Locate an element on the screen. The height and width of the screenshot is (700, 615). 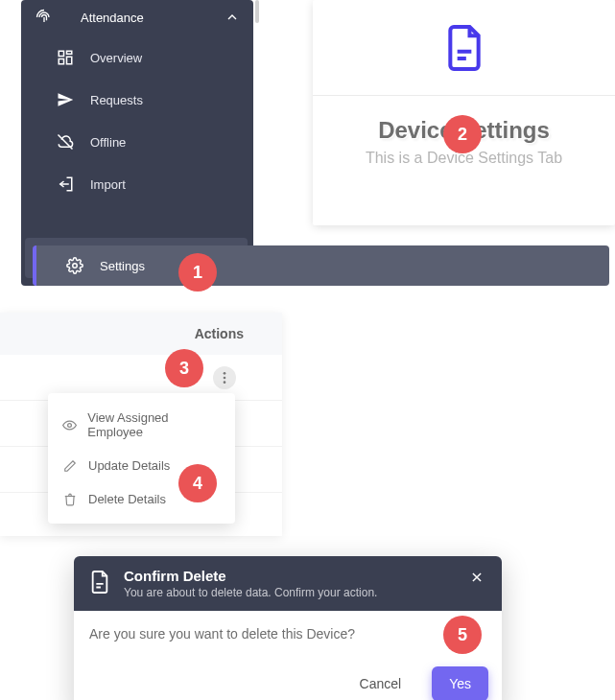
sidebar-item-requests: Requests is located at coordinates (137, 100).